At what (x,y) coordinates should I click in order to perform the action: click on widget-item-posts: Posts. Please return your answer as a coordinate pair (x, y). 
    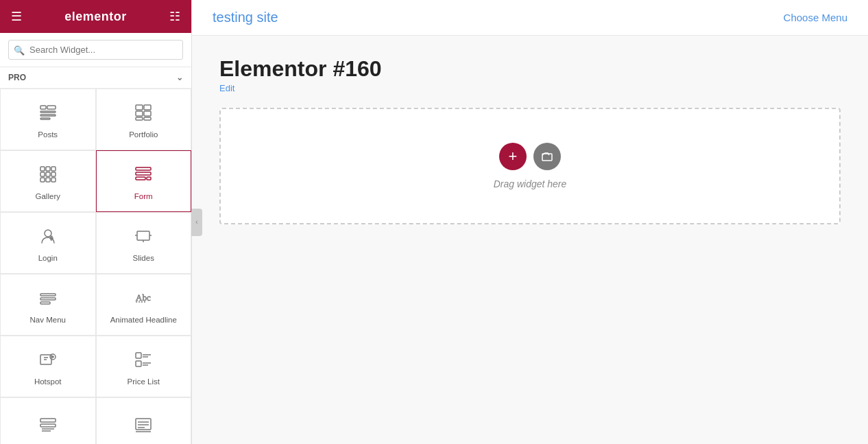
    Looking at the image, I should click on (48, 119).